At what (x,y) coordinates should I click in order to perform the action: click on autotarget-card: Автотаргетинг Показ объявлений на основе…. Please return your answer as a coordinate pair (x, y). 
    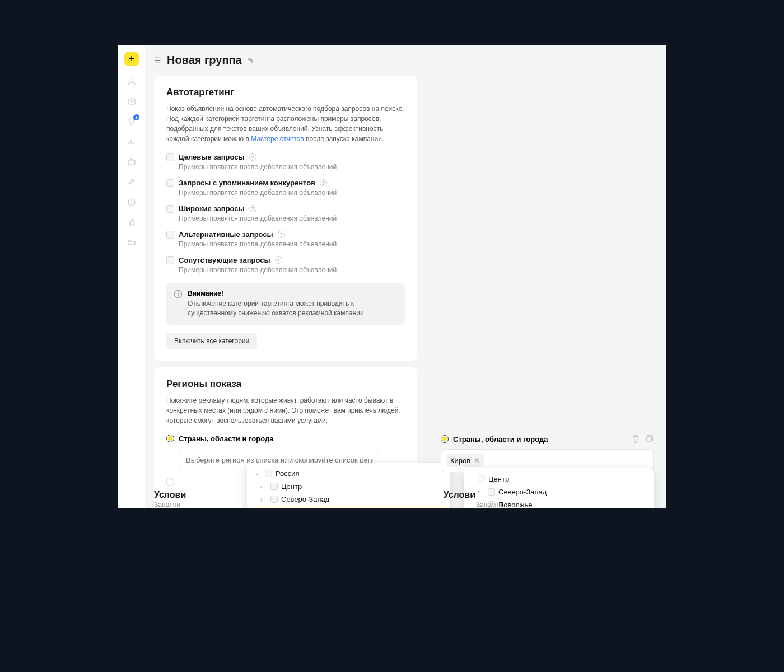
    Looking at the image, I should click on (286, 218).